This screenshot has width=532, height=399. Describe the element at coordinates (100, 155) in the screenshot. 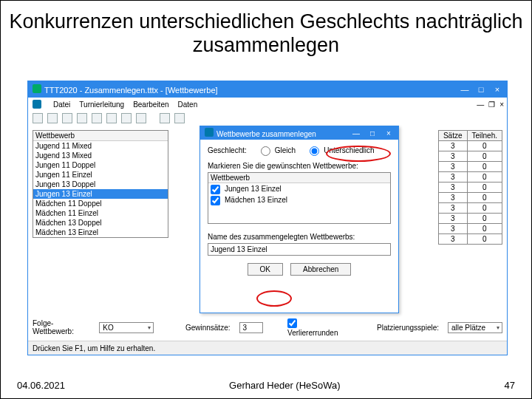

I see `list-item: Jugend 13 Mixed` at that location.